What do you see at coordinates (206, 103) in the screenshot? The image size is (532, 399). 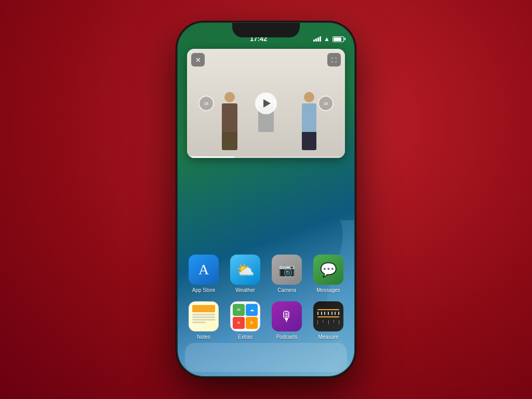 I see `skip-back-button: 15` at bounding box center [206, 103].